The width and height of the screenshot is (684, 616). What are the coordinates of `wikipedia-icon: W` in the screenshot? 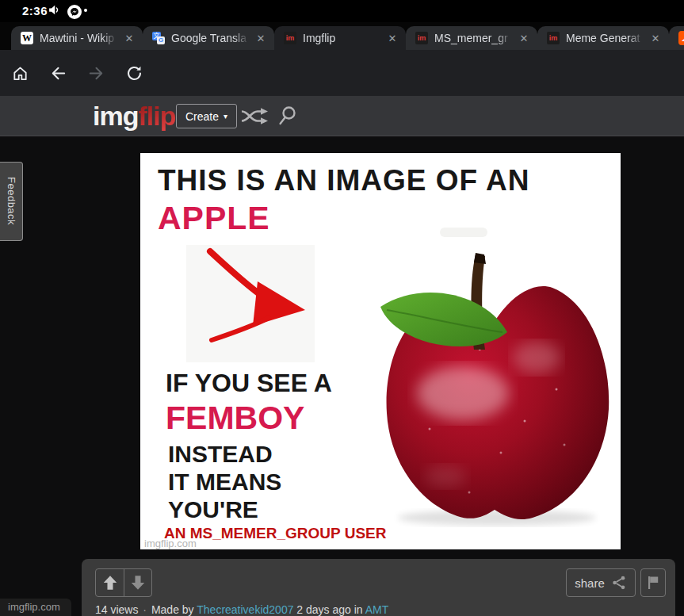 It's located at (27, 38).